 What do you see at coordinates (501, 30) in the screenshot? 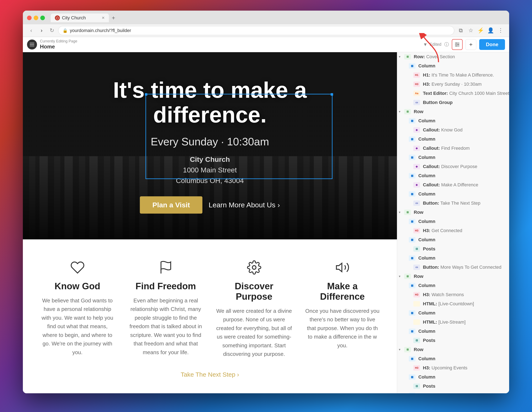
I see `browser-menu-button: ⋮` at bounding box center [501, 30].